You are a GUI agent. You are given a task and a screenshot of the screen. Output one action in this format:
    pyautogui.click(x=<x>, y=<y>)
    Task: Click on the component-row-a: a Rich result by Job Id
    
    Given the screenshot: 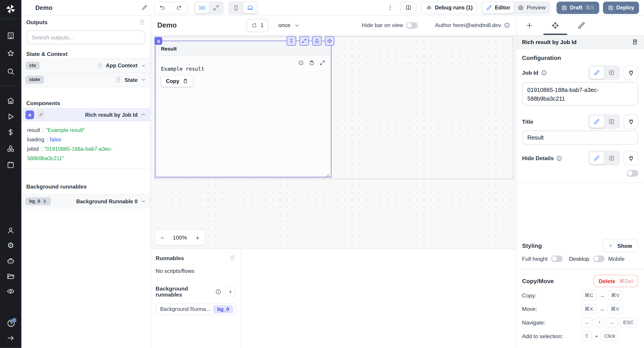 What is the action you would take?
    pyautogui.click(x=86, y=114)
    